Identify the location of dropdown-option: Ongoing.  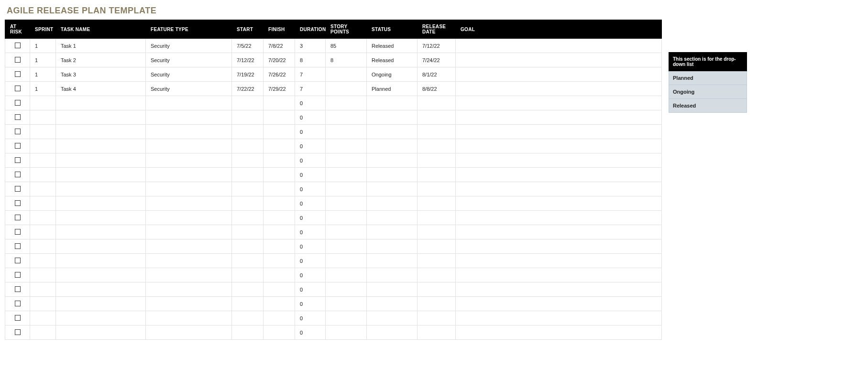
(708, 92).